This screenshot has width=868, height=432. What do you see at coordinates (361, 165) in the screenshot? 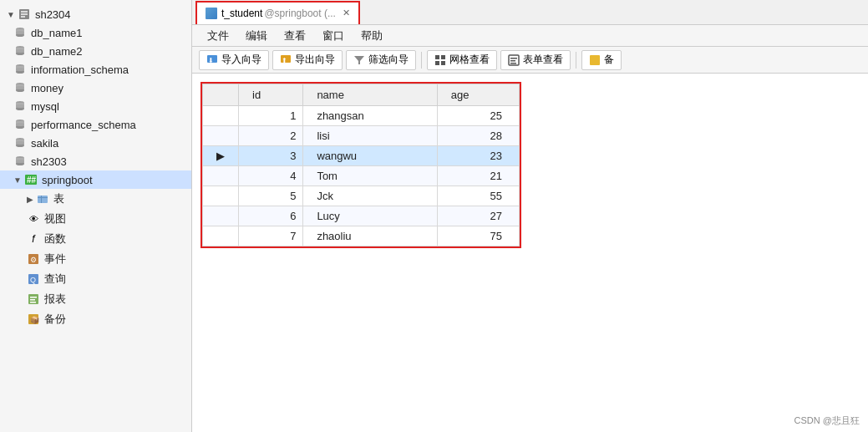
I see `data-table: id name age 1zhangsan252lisi28▶3wangwu23…` at bounding box center [361, 165].